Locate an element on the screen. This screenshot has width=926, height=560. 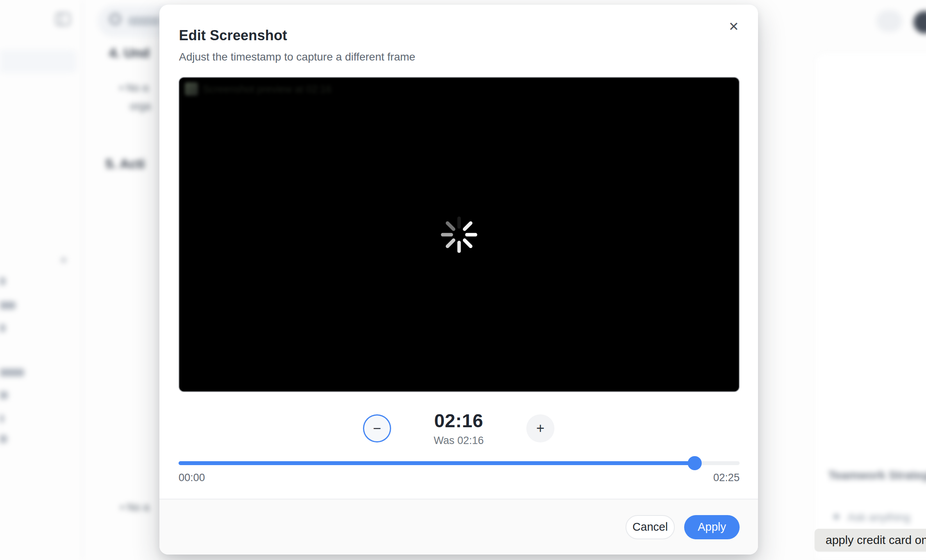
preview-alt-row: Screenshot preview at 02:16 is located at coordinates (258, 89).